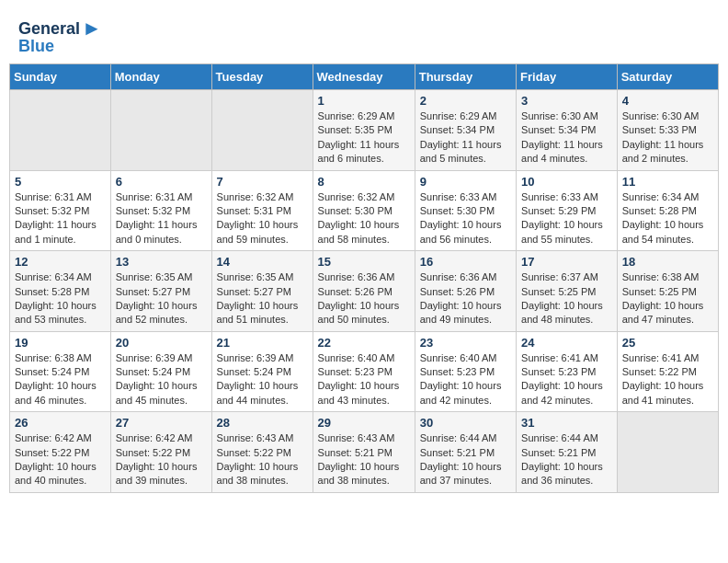  Describe the element at coordinates (61, 232) in the screenshot. I see `day-info: Daylight: 11 hours and 1 minute.` at that location.